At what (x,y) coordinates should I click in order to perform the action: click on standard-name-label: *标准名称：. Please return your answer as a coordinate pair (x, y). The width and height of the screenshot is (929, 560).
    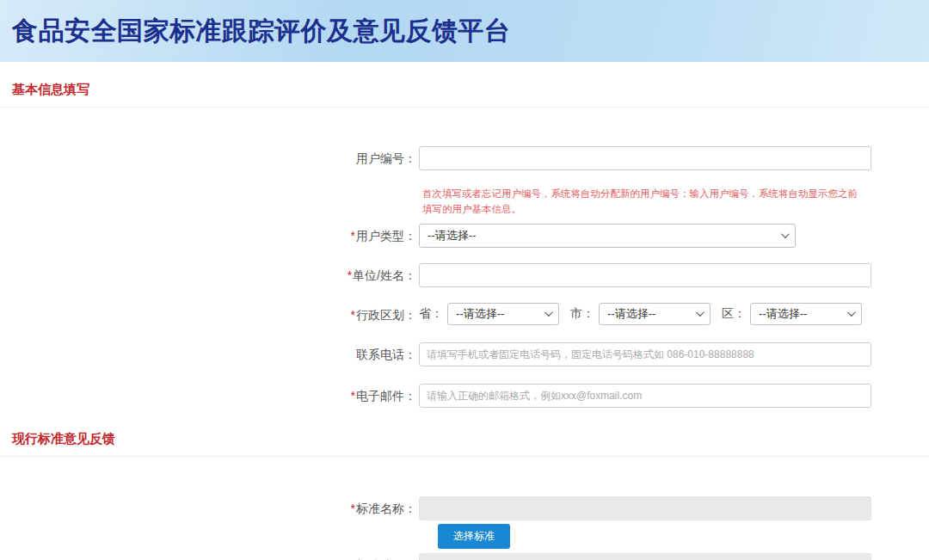
    Looking at the image, I should click on (210, 507).